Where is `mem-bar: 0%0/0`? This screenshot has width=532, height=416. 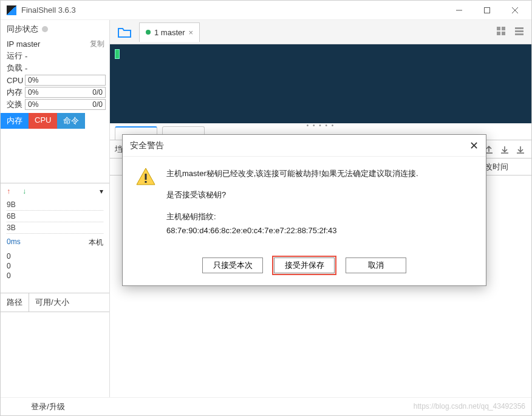 mem-bar: 0%0/0 is located at coordinates (66, 92).